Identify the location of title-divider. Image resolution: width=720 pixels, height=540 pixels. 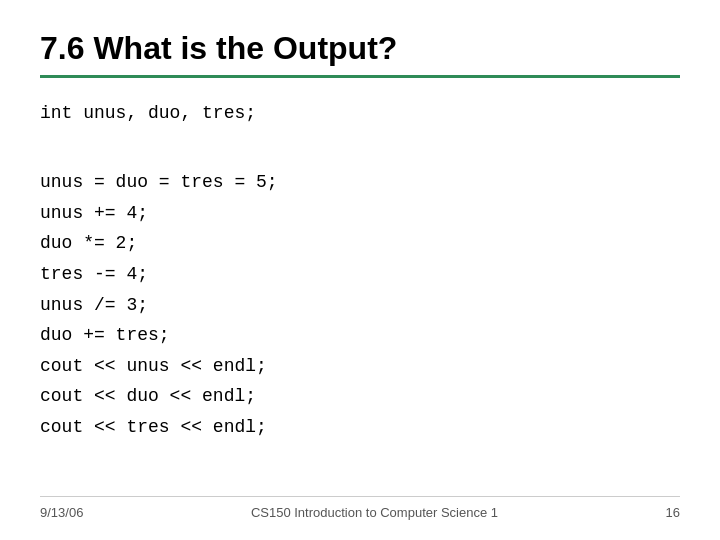
(360, 76).